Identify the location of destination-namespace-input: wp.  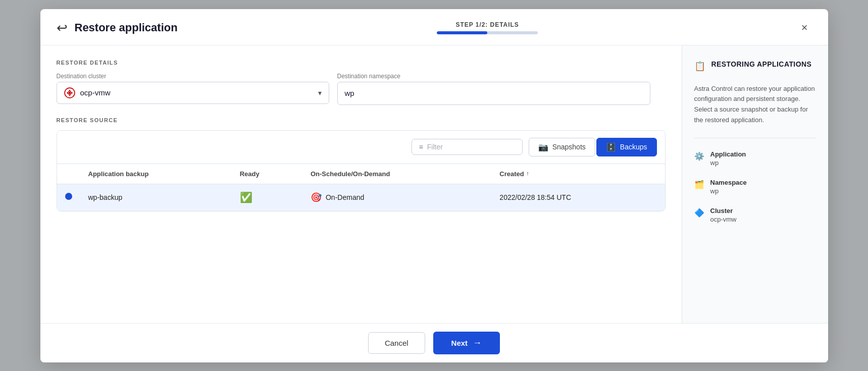
(494, 93).